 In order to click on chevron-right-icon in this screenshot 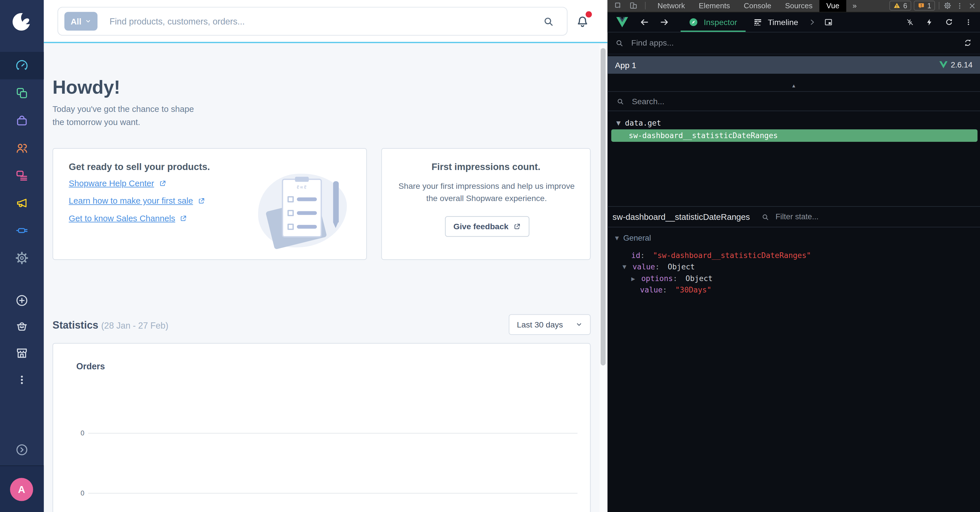, I will do `click(812, 22)`.